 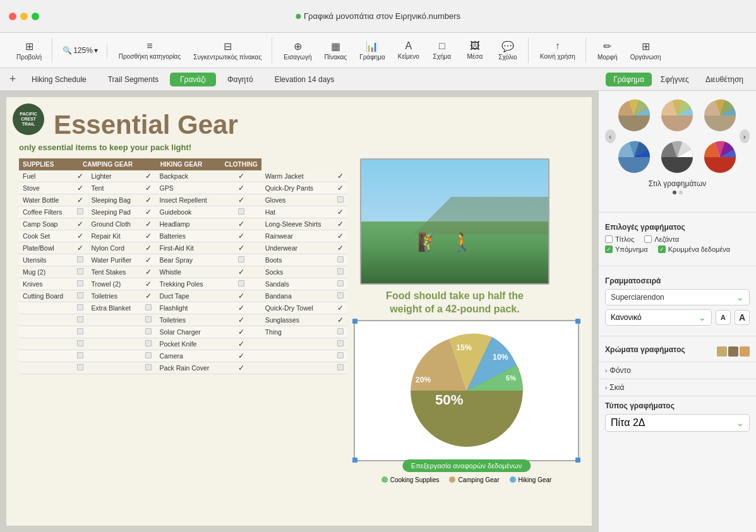 I want to click on minimize-button, so click(x=24, y=16).